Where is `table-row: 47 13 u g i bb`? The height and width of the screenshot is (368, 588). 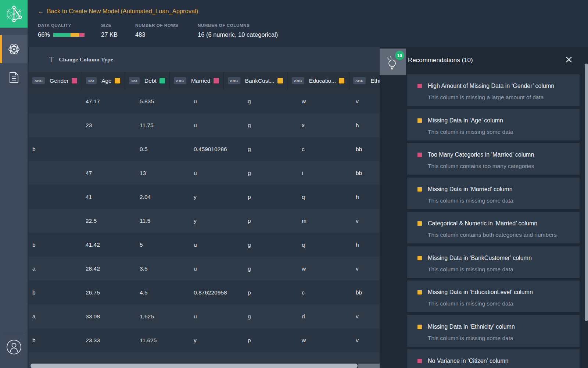
table-row: 47 13 u g i bb is located at coordinates (204, 173).